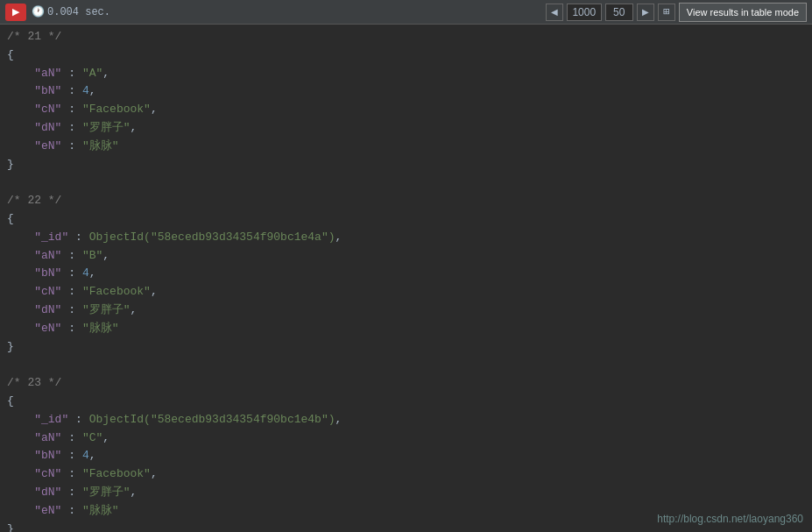 This screenshot has width=812, height=532. I want to click on time-text: 0.004 sec., so click(79, 12).